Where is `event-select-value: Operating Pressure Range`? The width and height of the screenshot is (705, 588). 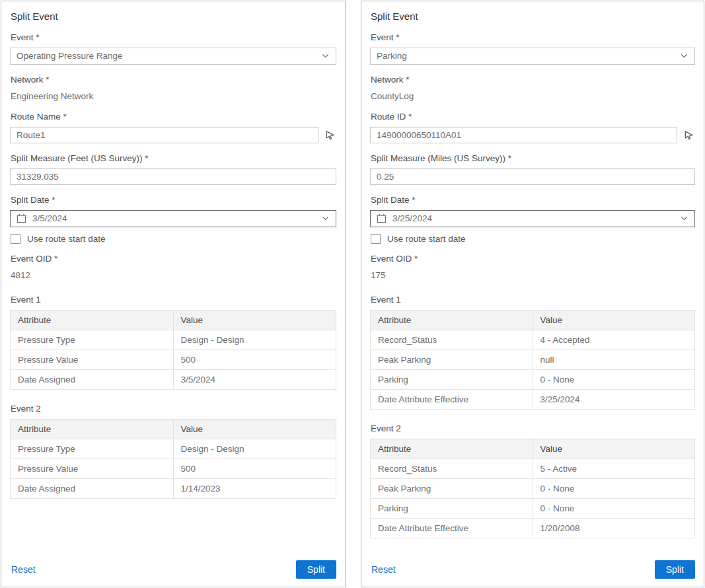
event-select-value: Operating Pressure Range is located at coordinates (169, 55).